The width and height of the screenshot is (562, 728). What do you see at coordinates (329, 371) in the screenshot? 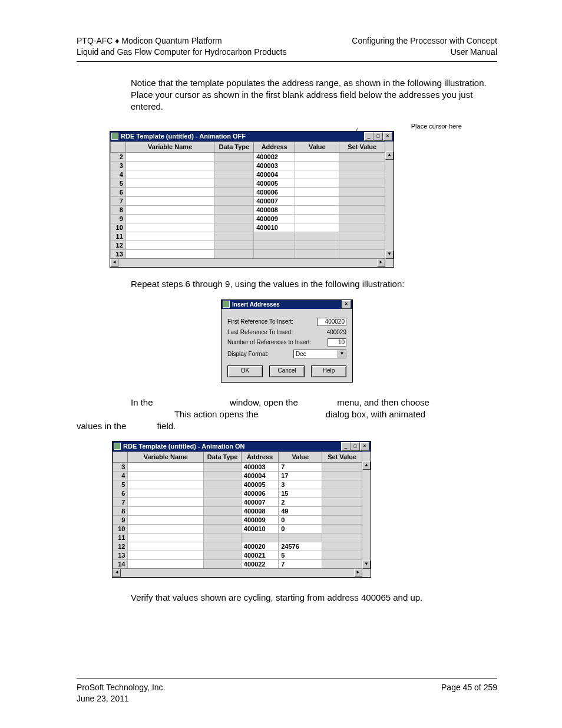
I see `help-button: Help` at bounding box center [329, 371].